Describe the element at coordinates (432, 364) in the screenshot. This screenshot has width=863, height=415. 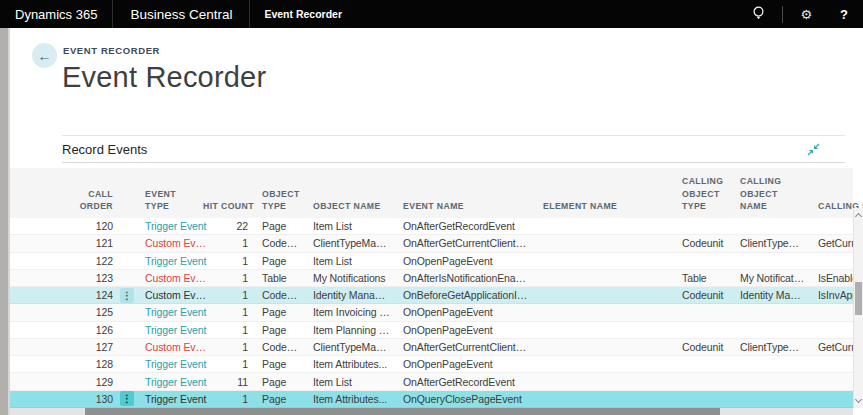
I see `table-row: 128 Trigger Event 1 Page Item Attributes…` at that location.